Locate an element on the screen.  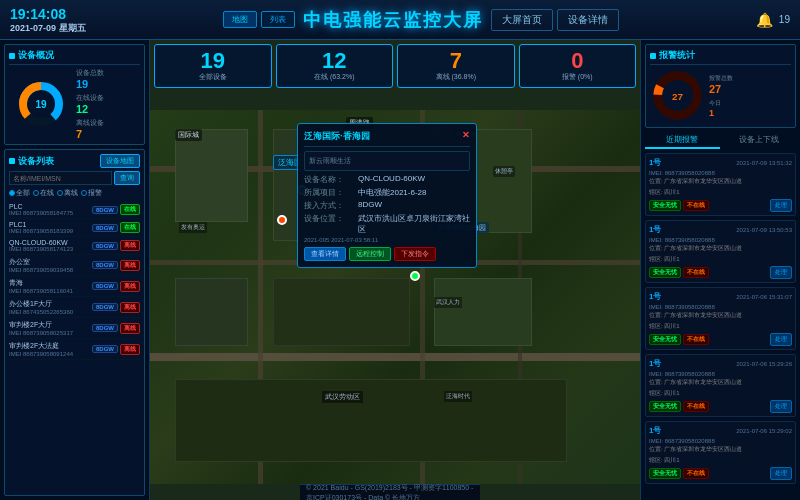
device-map-btn: 设备地图 is located at coordinates (120, 161).